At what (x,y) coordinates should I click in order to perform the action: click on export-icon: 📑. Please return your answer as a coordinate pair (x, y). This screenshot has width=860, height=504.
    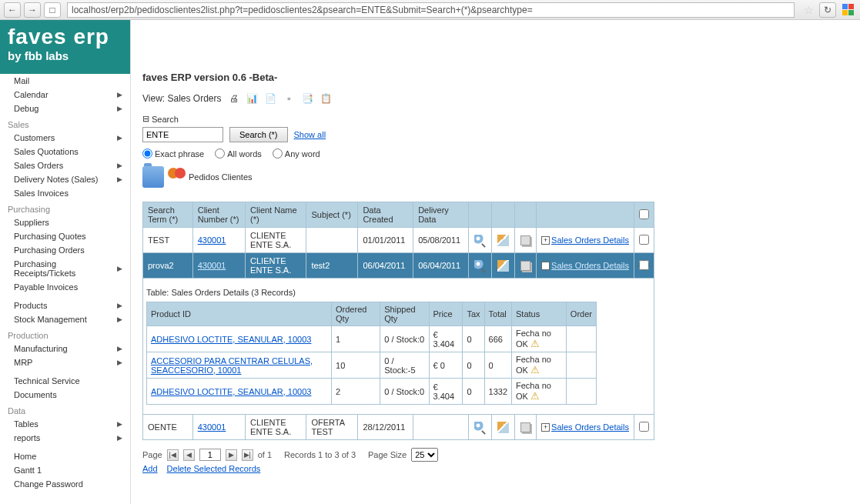
    Looking at the image, I should click on (308, 98).